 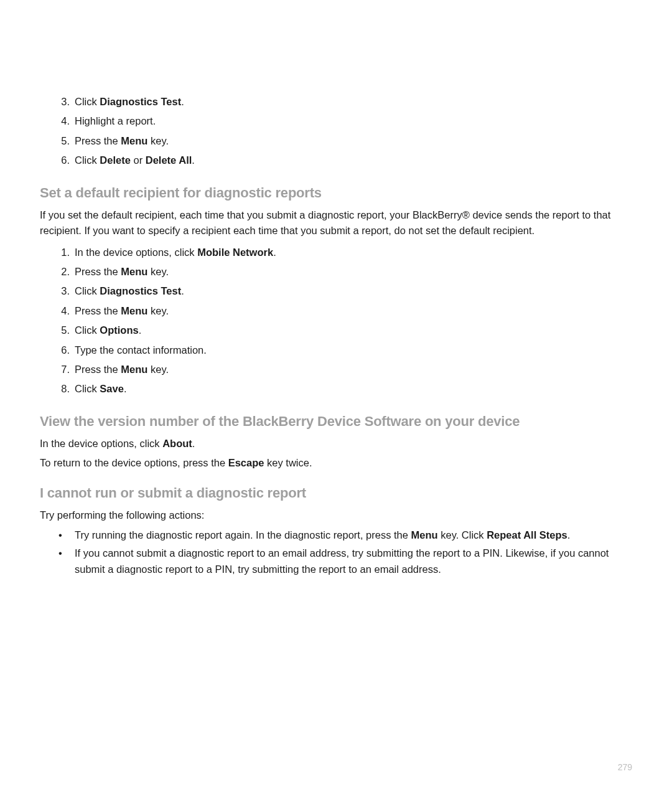 What do you see at coordinates (115, 121) in the screenshot?
I see `step-text: Highlight a report.` at bounding box center [115, 121].